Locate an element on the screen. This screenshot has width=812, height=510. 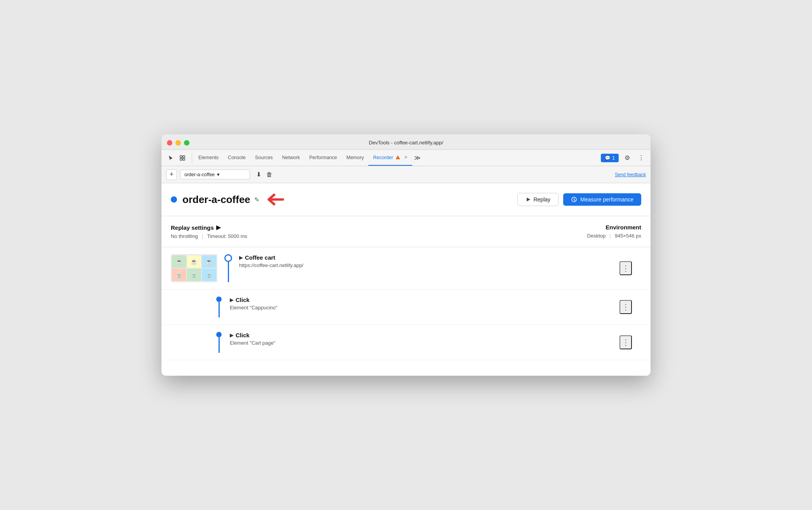
step-content-click1: ▶ Click Element "Cappucino" is located at coordinates (425, 307).